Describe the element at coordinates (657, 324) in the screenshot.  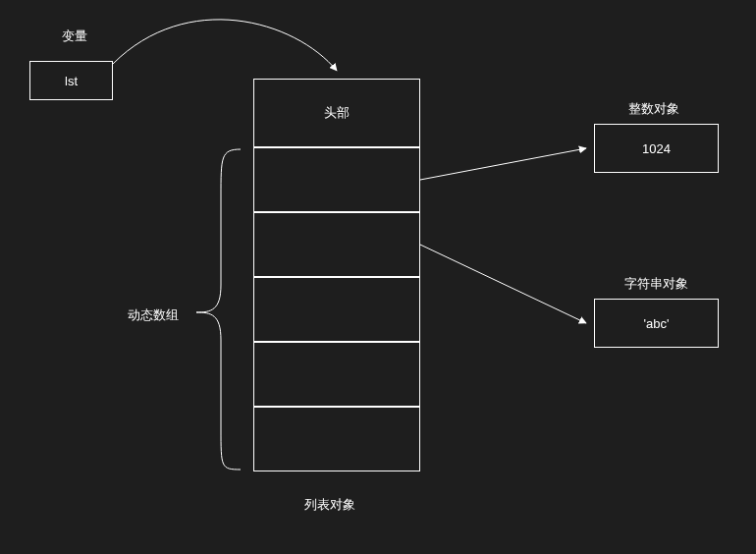
I see `string-object-value: 'abc'` at that location.